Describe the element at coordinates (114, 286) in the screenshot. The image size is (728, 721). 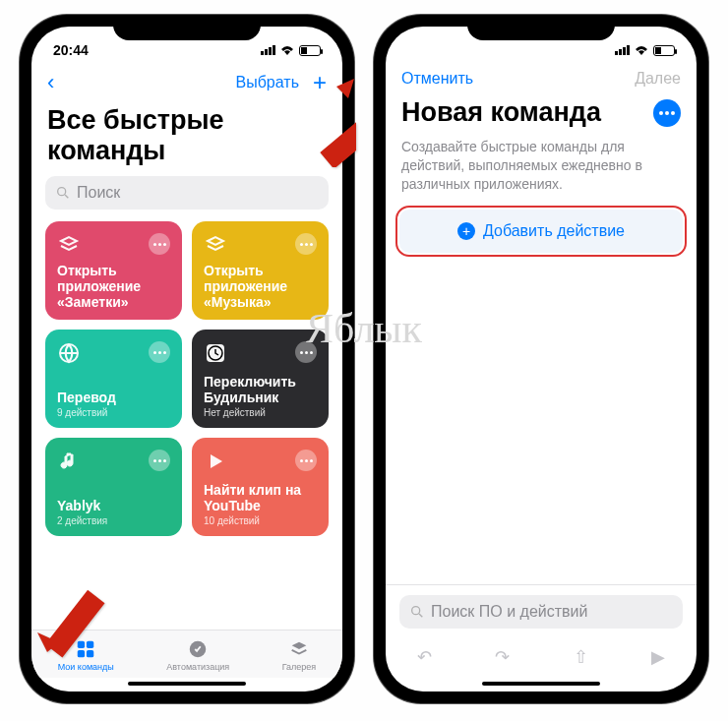
I see `card-title: Открыть приложение «Заметки»` at that location.